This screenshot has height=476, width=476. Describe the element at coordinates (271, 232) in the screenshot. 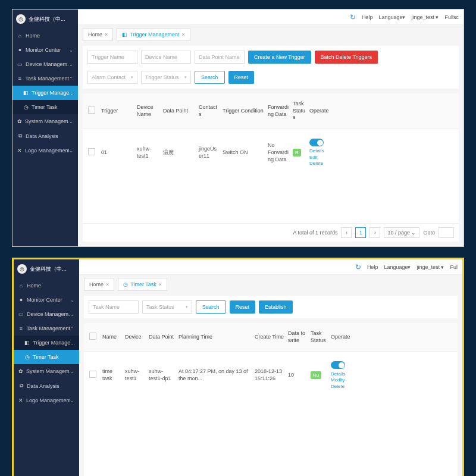

I see `pager: A total of 1 records ‹ 1 › 10 / page ⌄ G…` at that location.